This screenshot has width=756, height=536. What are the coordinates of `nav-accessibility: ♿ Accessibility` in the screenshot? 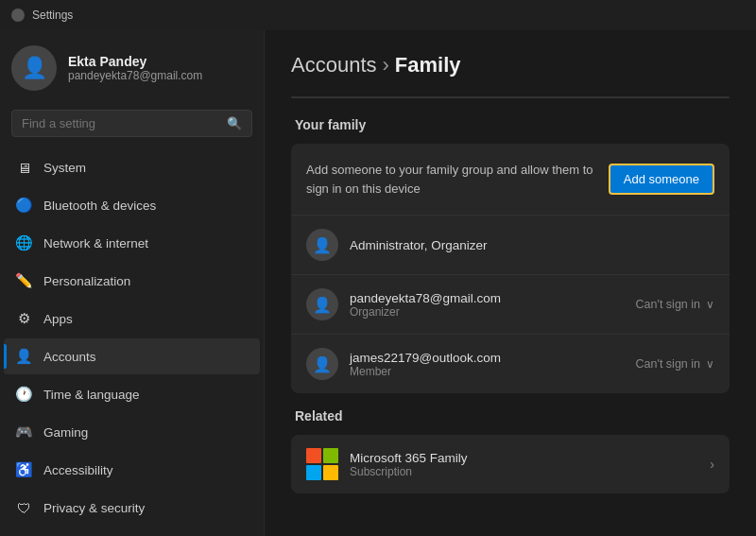 It's located at (132, 470).